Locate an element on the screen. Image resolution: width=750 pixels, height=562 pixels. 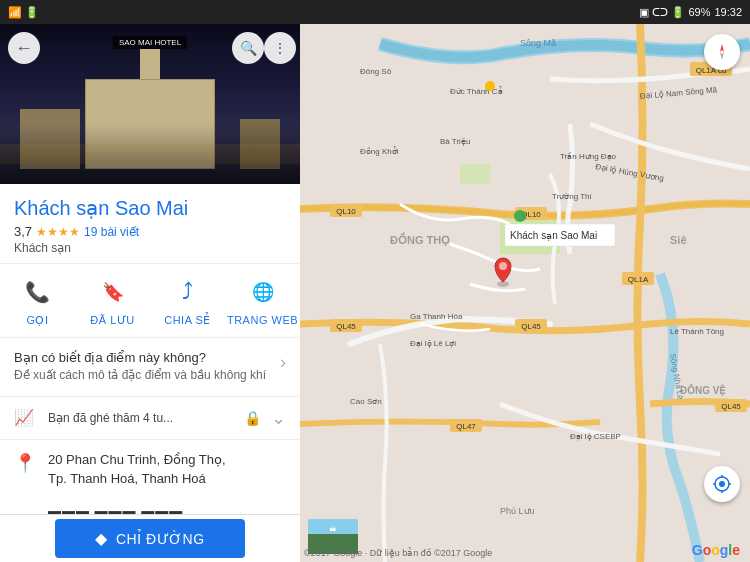
share-action: ⤴ CHIA SẺ is located at coordinates (188, 300).